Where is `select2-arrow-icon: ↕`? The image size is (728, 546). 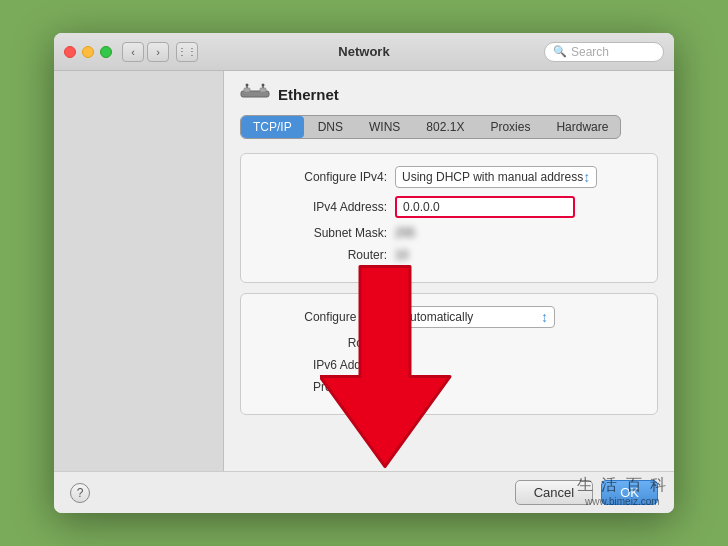 select2-arrow-icon: ↕ is located at coordinates (544, 317).